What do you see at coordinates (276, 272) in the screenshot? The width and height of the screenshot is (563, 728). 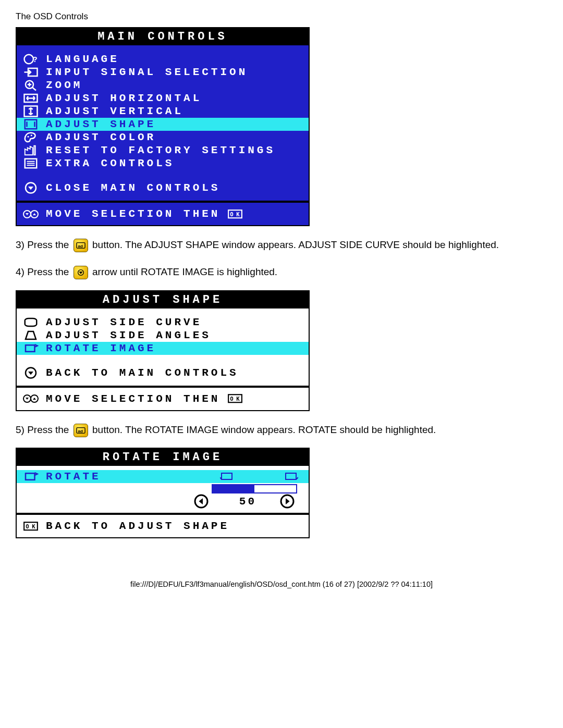 I see `step-4: 4) Press the arrow until ROTATE IMAGE is…` at bounding box center [276, 272].